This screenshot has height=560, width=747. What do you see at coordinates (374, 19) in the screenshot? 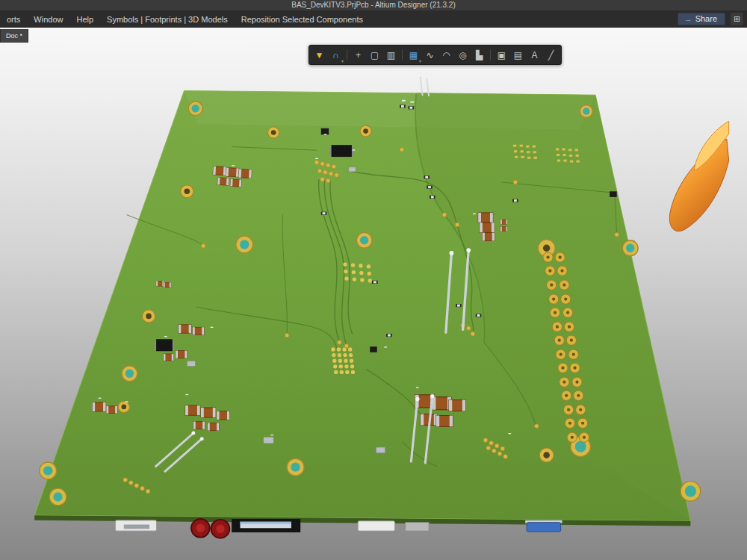
I see `menu-bar: orts Window Help Symbols | Footprints | …` at bounding box center [374, 19].